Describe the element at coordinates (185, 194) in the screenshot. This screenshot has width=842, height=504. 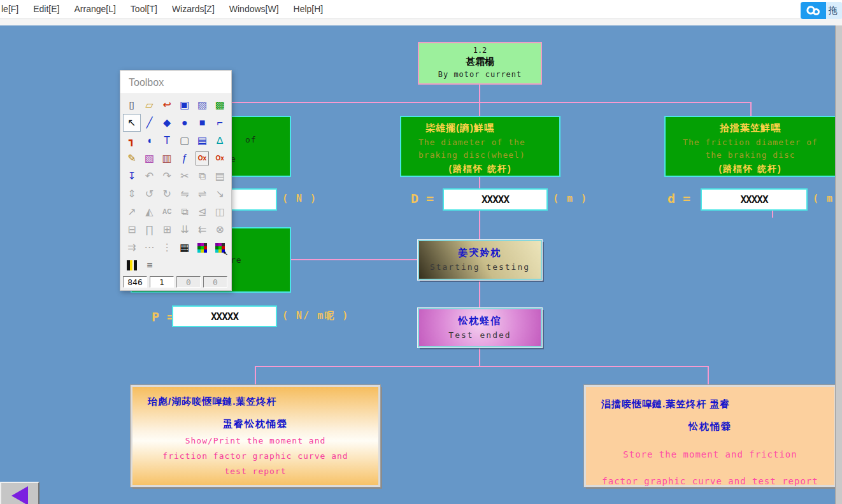
I see `flip-horizontal-icon: ⇋` at that location.